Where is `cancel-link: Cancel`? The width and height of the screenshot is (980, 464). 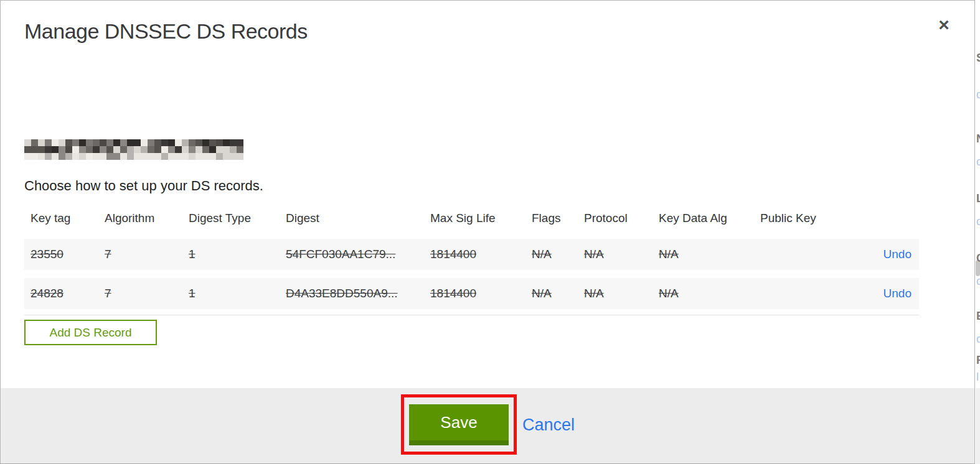 cancel-link: Cancel is located at coordinates (549, 425).